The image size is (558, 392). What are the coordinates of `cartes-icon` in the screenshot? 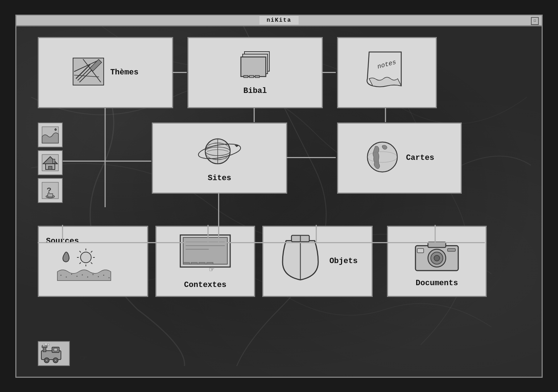 It's located at (382, 158).